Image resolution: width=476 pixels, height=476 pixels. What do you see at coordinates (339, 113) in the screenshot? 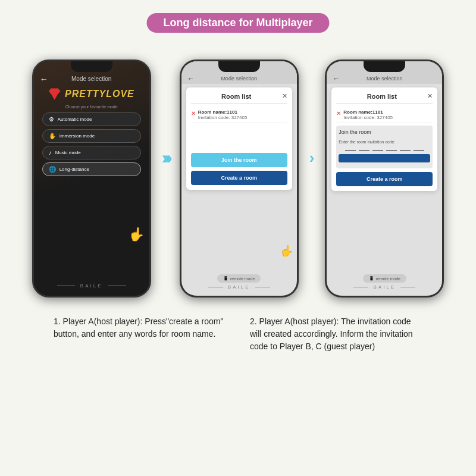
I see `room-x3-icon: ✕` at bounding box center [339, 113].